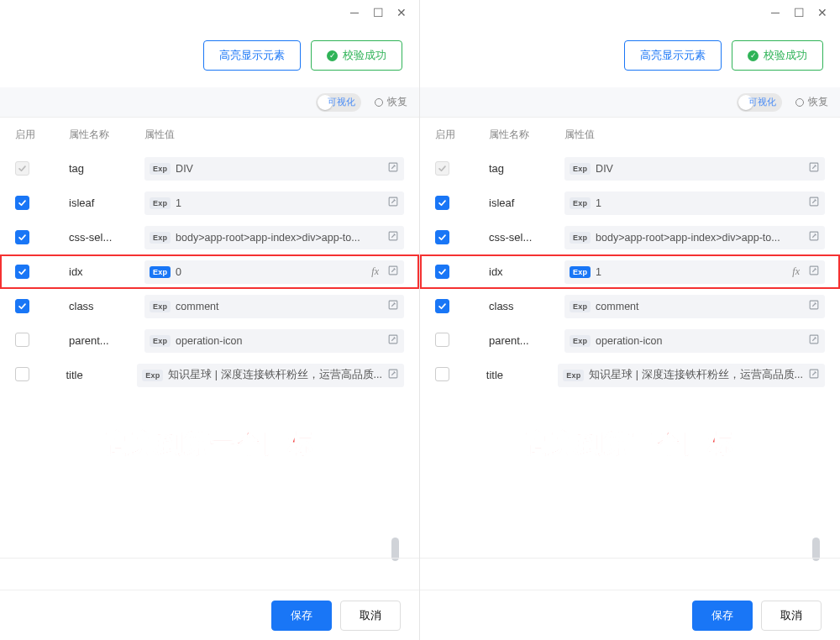 This screenshot has height=640, width=840. I want to click on fx-icon: fx, so click(375, 272).